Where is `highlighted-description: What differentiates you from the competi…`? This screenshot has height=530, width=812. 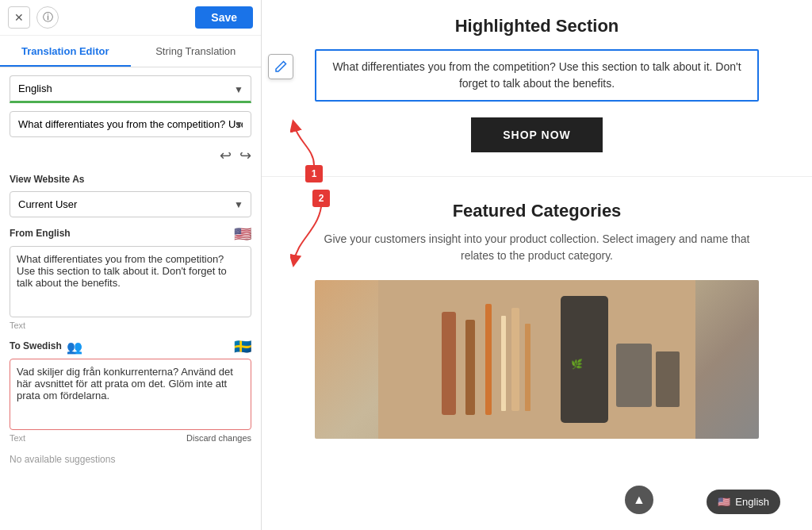
highlighted-description: What differentiates you from the competi… is located at coordinates (537, 75).